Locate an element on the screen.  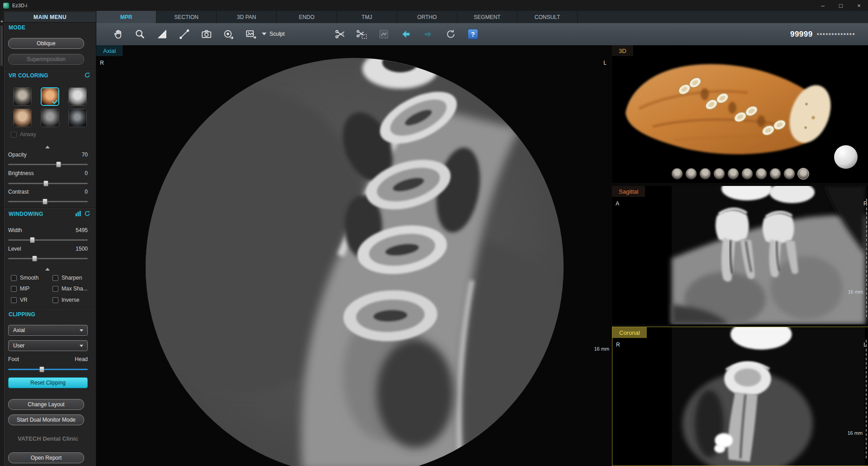
width-slider is located at coordinates (48, 240).